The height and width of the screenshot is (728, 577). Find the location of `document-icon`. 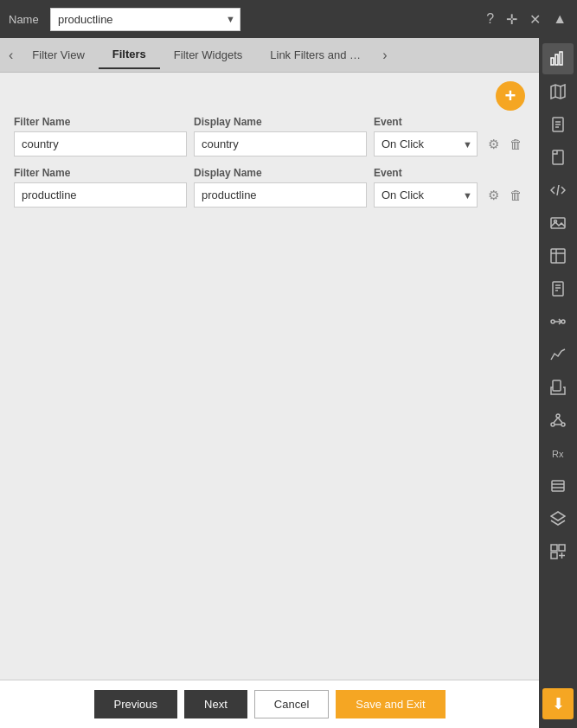

document-icon is located at coordinates (558, 157).